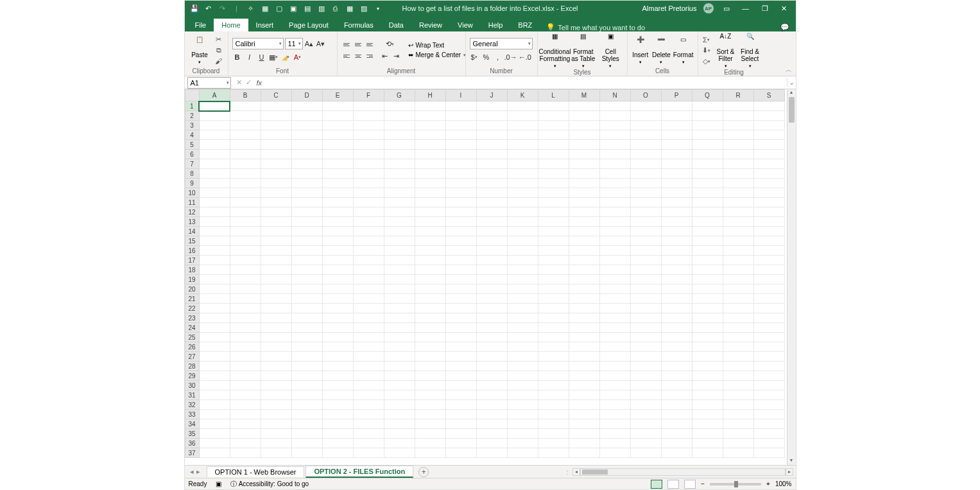 This screenshot has height=490, width=980. I want to click on zoom-out-icon: −, so click(703, 484).